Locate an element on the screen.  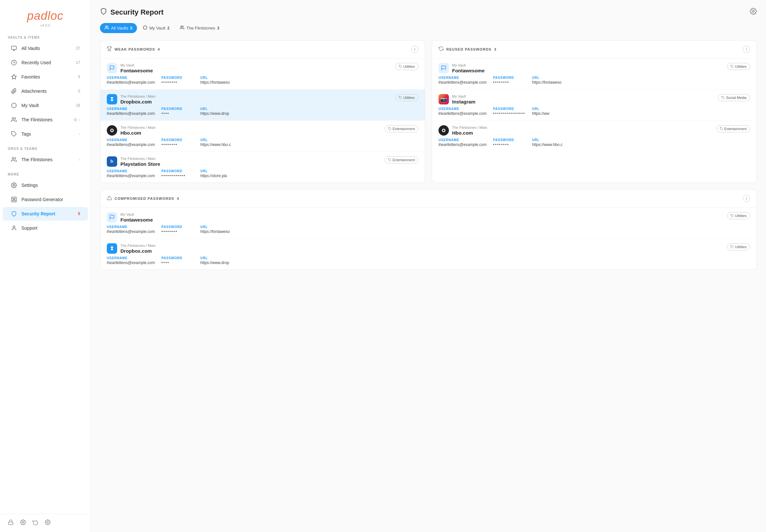
sidebar-item-settings: Settings is located at coordinates (45, 185).